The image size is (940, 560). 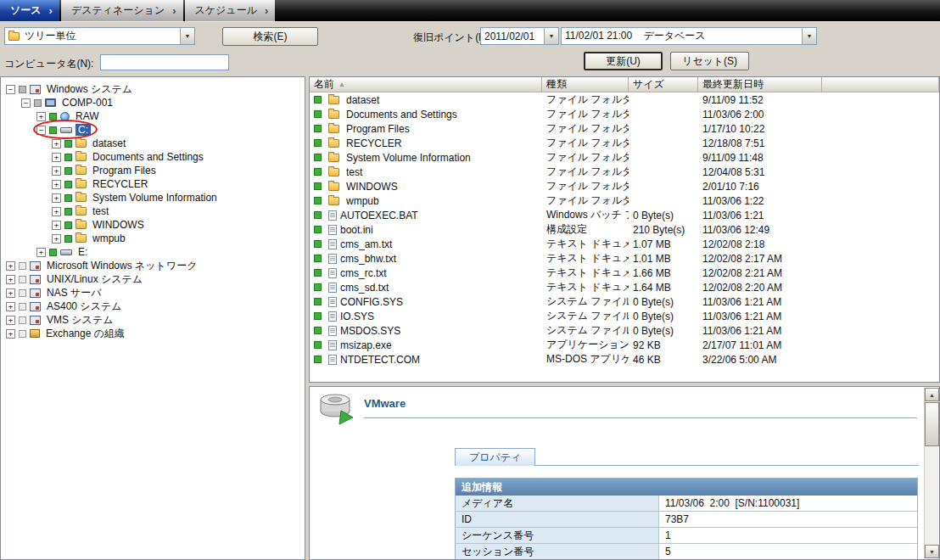 What do you see at coordinates (624, 100) in the screenshot?
I see `file-row: datasetファイル フォルダ9/11/09 11:52` at bounding box center [624, 100].